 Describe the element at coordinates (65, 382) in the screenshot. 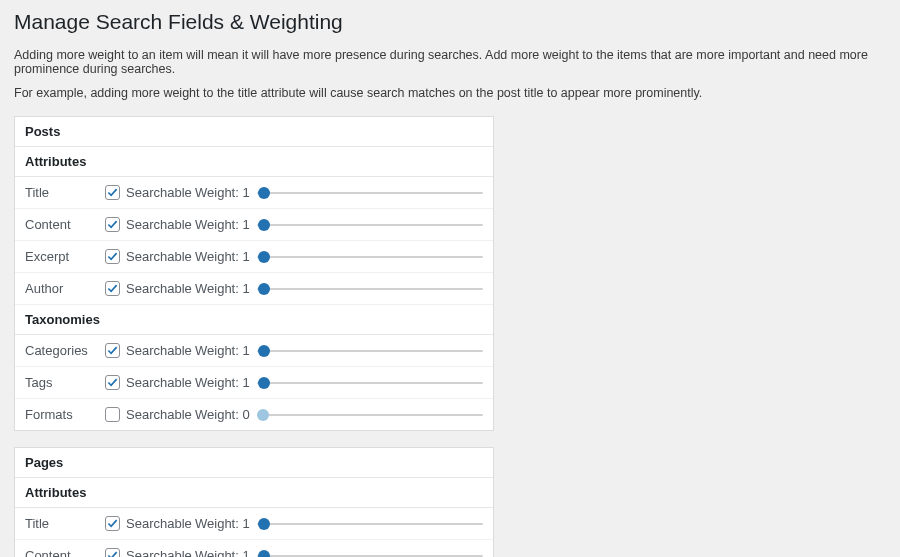

I see `field-label: Tags` at that location.